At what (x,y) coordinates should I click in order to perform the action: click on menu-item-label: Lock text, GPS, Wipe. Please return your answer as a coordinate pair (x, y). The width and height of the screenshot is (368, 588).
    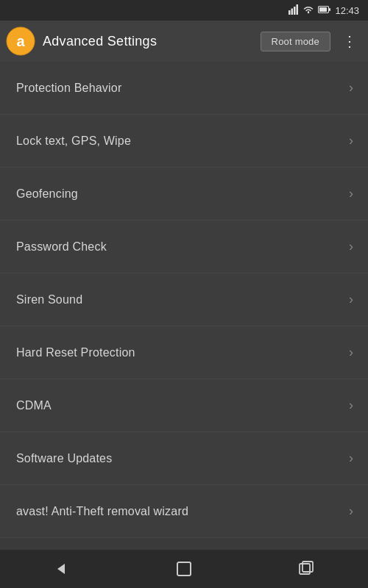
    Looking at the image, I should click on (74, 141).